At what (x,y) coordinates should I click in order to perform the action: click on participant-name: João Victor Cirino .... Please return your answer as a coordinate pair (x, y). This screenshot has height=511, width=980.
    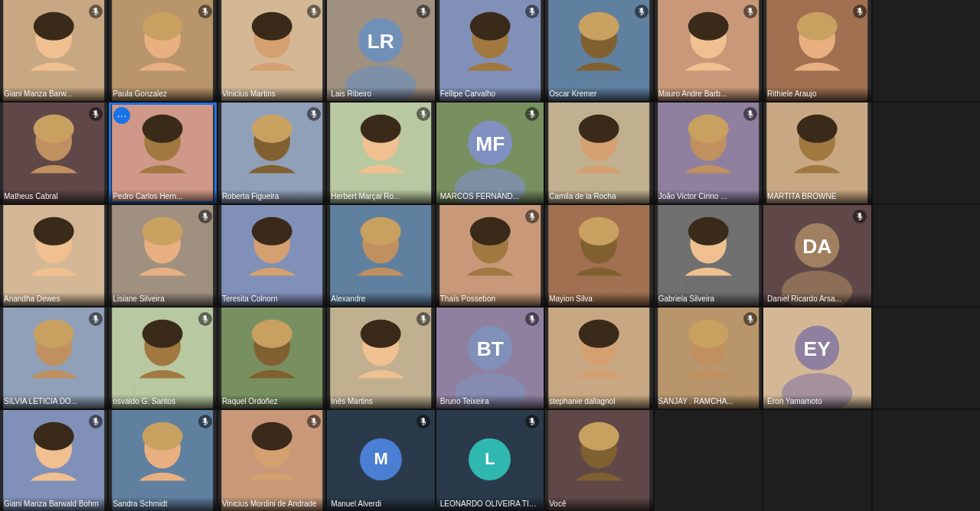
    Looking at the image, I should click on (708, 197).